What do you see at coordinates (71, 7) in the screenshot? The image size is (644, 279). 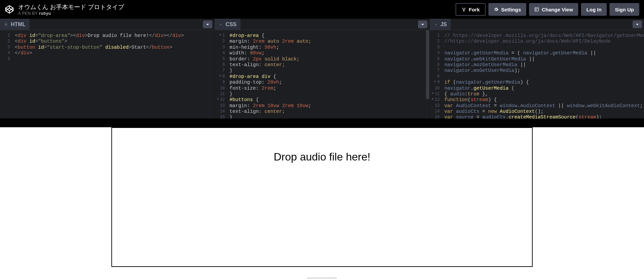 I see `pen-title: オウムくん お手本モード プロトタイプ` at bounding box center [71, 7].